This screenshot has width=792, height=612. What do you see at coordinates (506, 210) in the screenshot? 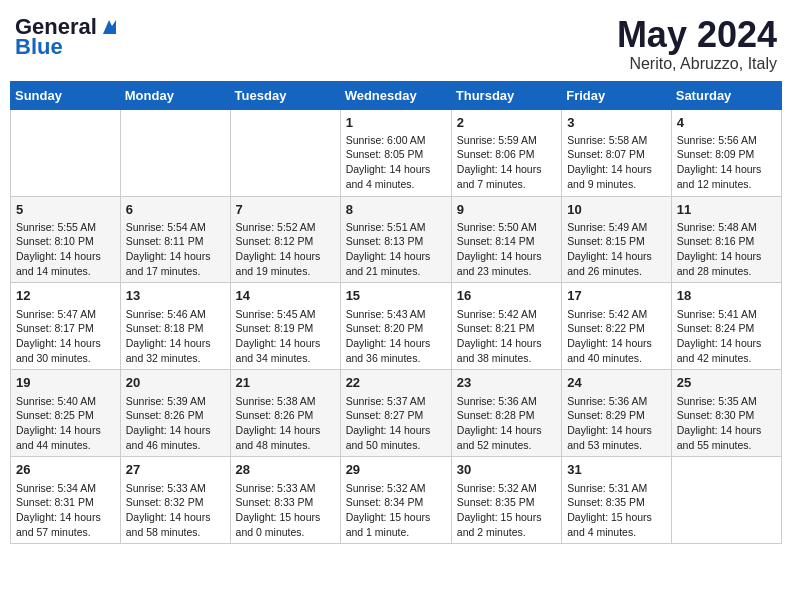
I see `day-number: 9` at bounding box center [506, 210].